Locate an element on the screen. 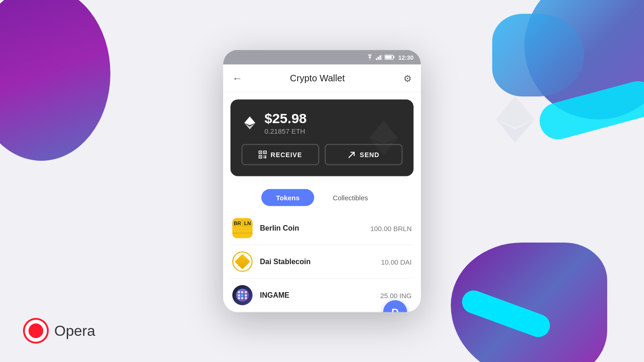 This screenshot has height=362, width=644. tabs-container: Tokens Collectibles is located at coordinates (322, 198).